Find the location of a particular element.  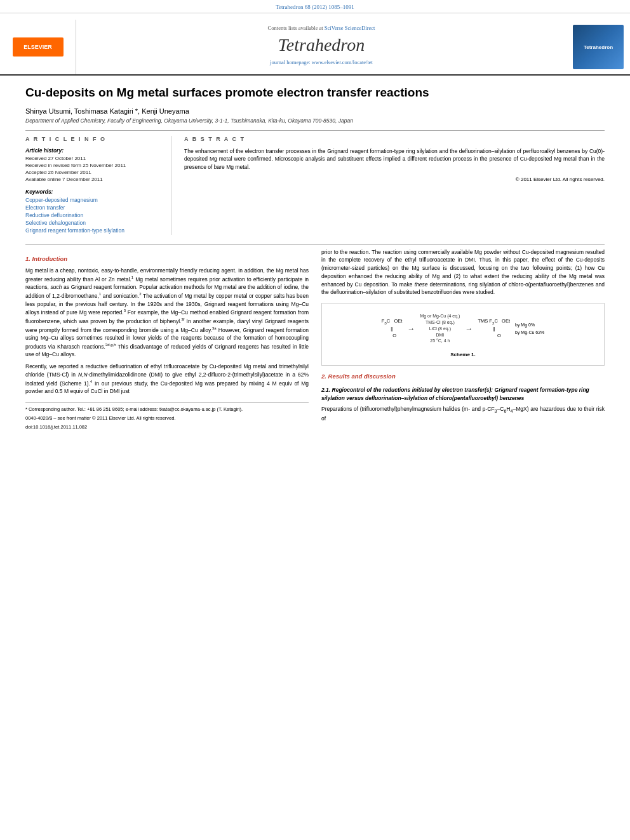

citation-text: Tetrahedron 68 (2012) 1085–1091 is located at coordinates (315, 7).